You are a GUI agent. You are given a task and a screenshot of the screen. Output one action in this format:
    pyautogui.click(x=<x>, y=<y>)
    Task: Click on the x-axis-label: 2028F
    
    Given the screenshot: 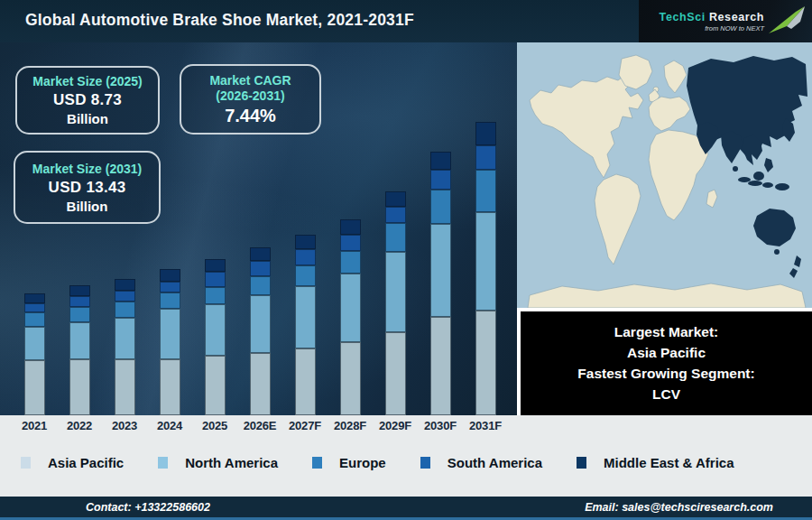 What is the action you would take?
    pyautogui.click(x=350, y=426)
    